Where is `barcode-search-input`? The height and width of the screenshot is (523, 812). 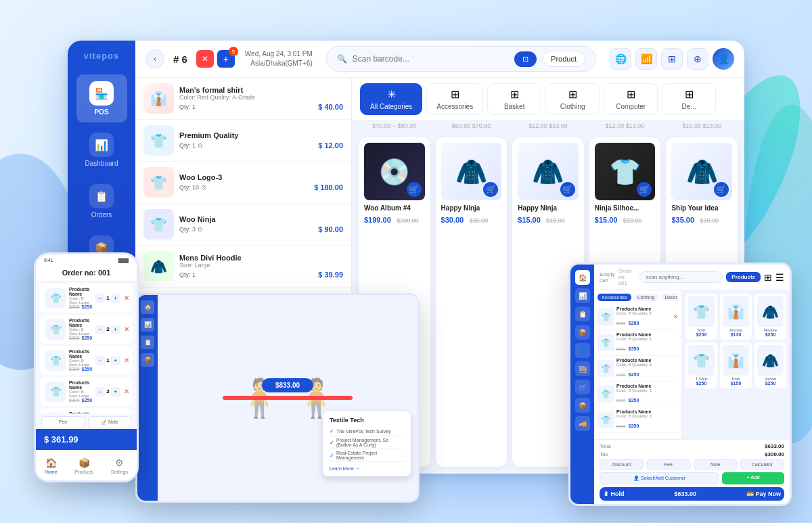 barcode-search-input is located at coordinates (430, 59).